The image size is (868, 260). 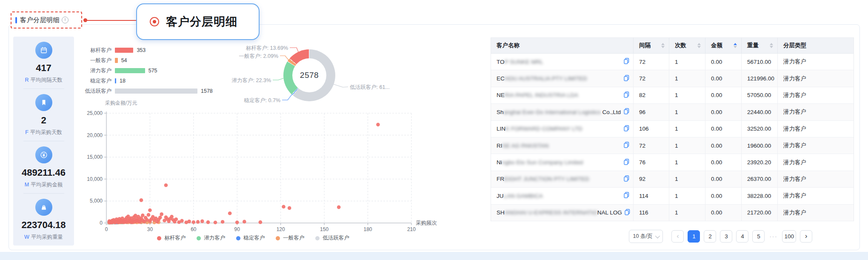 What do you see at coordinates (677, 237) in the screenshot?
I see `prev-page-button: ‹` at bounding box center [677, 237].